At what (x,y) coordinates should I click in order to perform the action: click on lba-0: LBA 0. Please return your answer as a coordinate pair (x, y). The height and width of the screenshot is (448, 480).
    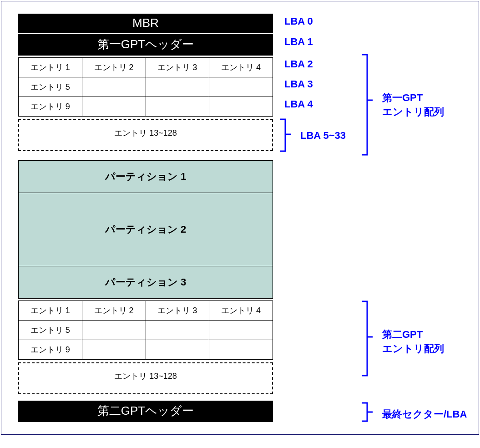
    Looking at the image, I should click on (298, 21).